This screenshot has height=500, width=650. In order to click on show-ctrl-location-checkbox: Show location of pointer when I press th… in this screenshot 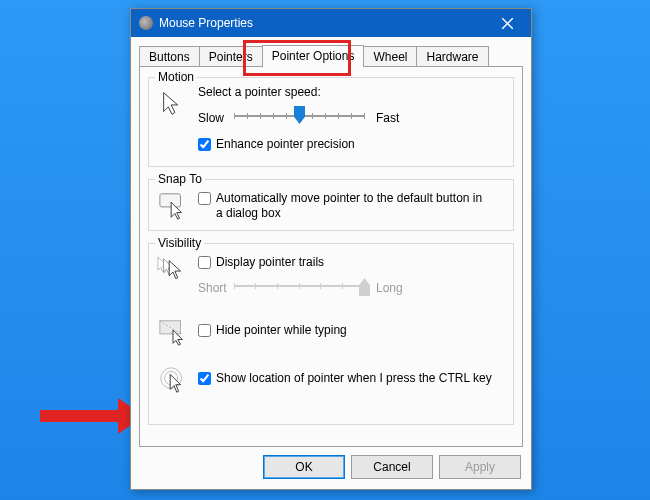, I will do `click(352, 378)`.